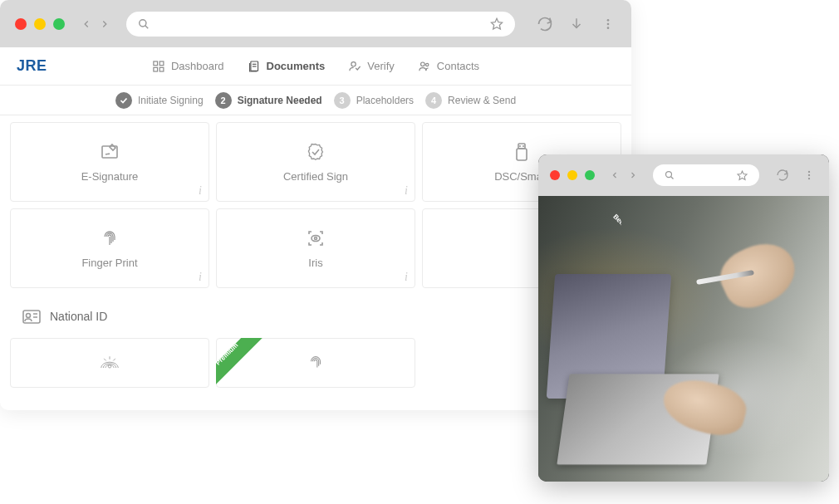 The height and width of the screenshot is (504, 839). What do you see at coordinates (40, 24) in the screenshot?
I see `minimize-window-button` at bounding box center [40, 24].